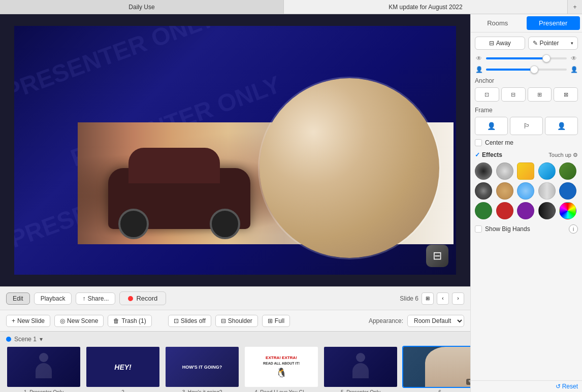 The height and width of the screenshot is (392, 582). Describe the element at coordinates (130, 321) in the screenshot. I see `trash-button: 🗑 Trash (1)` at that location.